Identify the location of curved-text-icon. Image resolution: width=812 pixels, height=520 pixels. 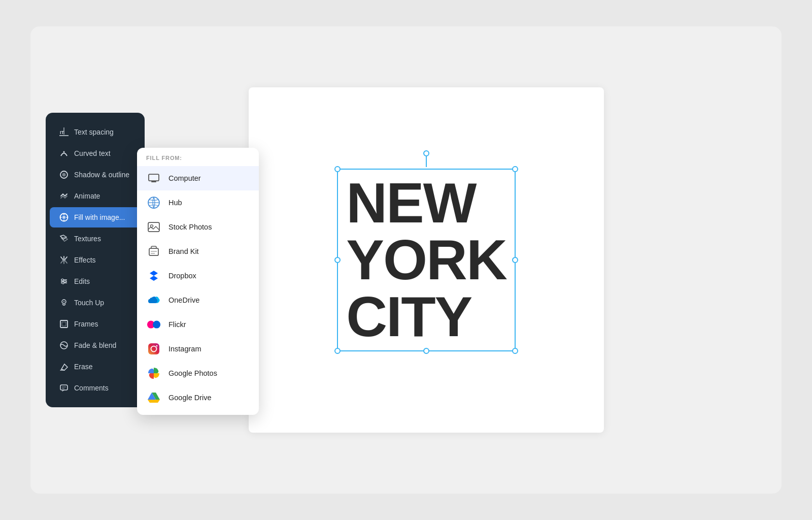
(64, 153).